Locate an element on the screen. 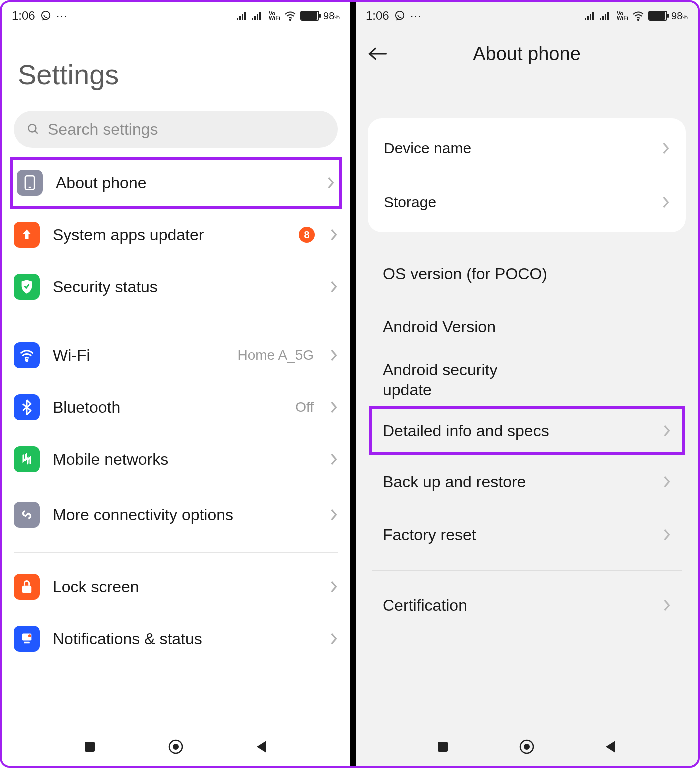  about-phone-icon is located at coordinates (30, 183).